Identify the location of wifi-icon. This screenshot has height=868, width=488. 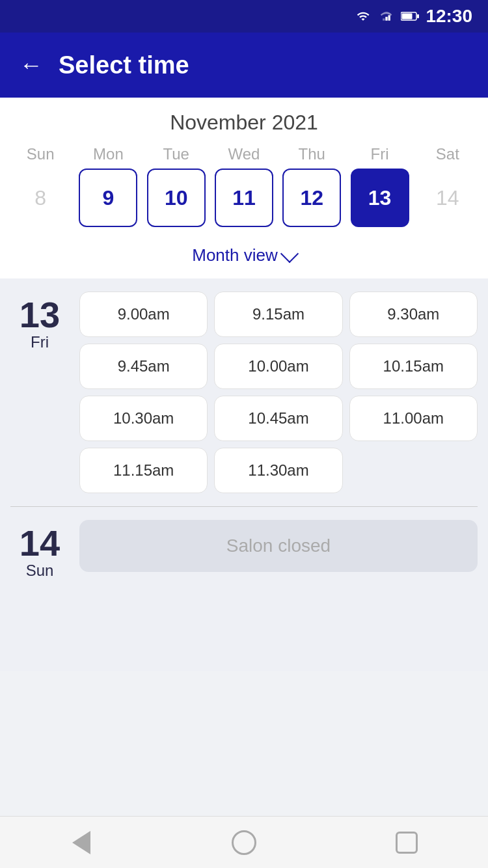
(363, 16).